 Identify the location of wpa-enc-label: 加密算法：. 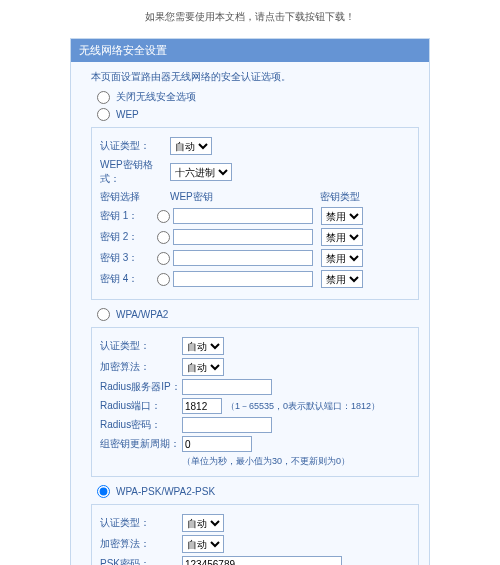
(141, 367).